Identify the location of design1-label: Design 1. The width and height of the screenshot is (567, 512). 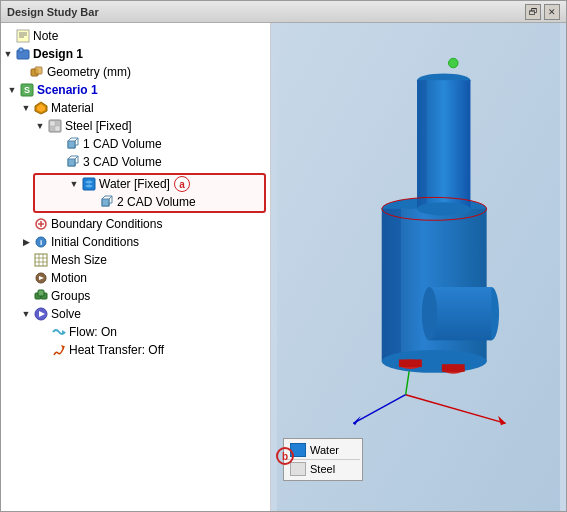
(58, 54).